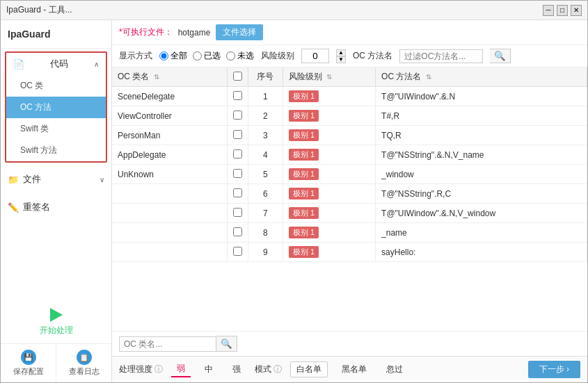  I want to click on cell-oc-class: SceneDelegate, so click(170, 97).